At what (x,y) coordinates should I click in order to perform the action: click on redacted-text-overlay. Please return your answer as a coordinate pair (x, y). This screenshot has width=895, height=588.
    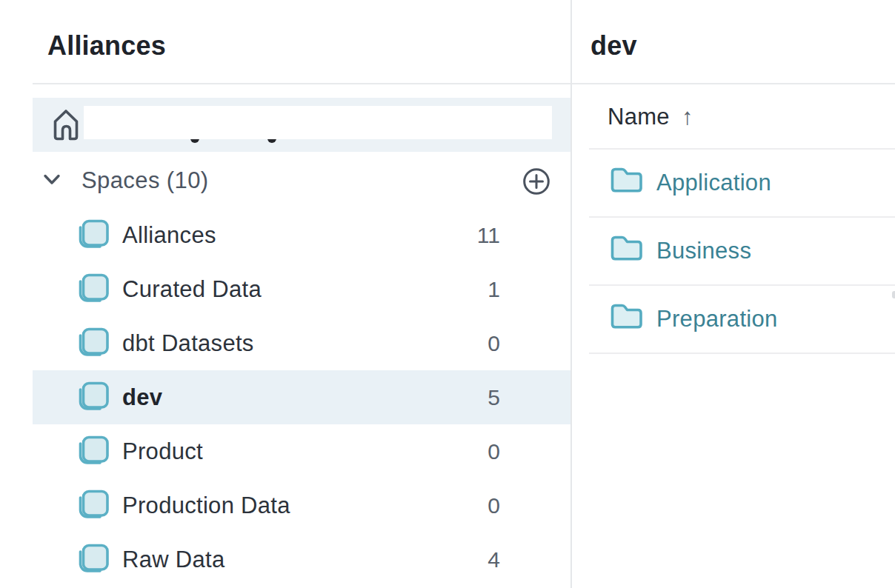
    Looking at the image, I should click on (318, 123).